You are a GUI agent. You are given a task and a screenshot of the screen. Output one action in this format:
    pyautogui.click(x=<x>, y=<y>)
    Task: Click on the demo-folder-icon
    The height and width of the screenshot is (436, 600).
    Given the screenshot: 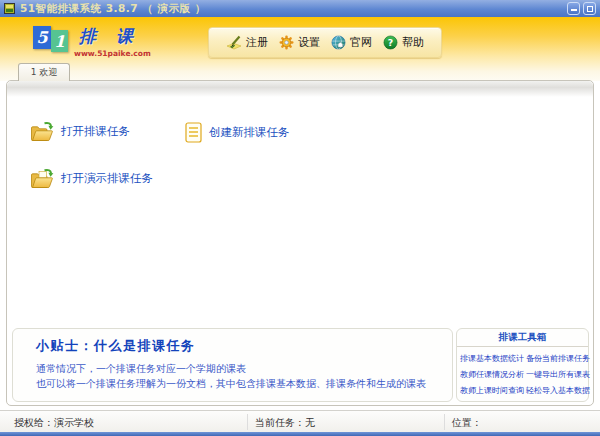 What is the action you would take?
    pyautogui.click(x=42, y=178)
    